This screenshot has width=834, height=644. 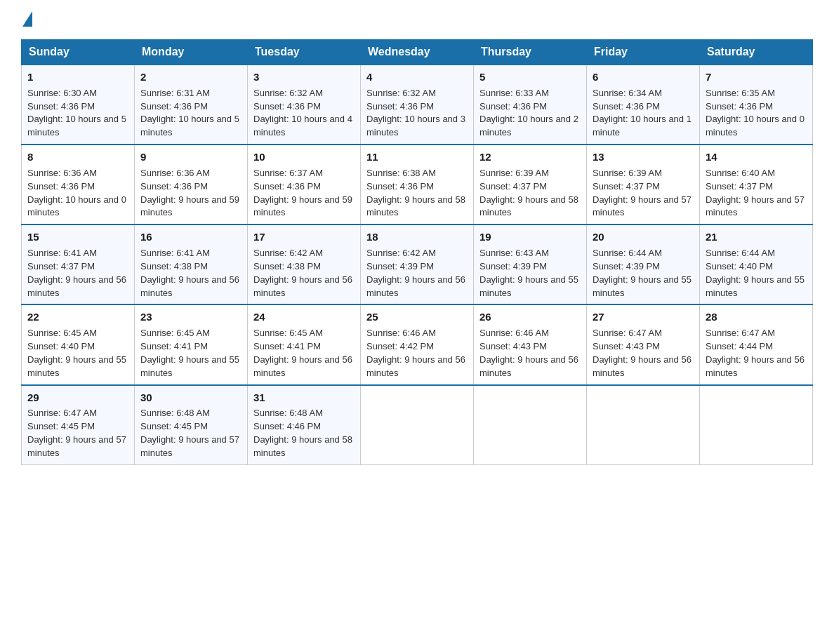 What do you see at coordinates (531, 344) in the screenshot?
I see `calendar-cell: 26 Sunrise: 6:46 AM Sunset: 4:43 PM Dayl…` at bounding box center [531, 344].